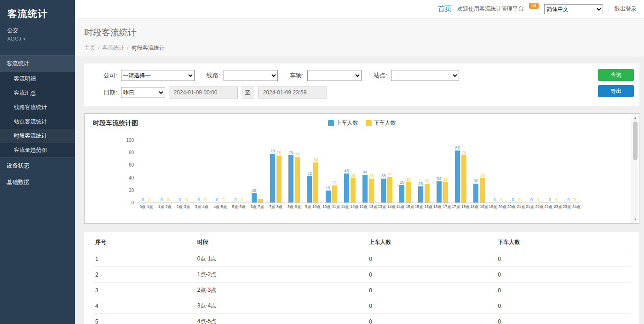  What do you see at coordinates (350, 207) in the screenshot?
I see `x-axis-label: 11点-12点` at bounding box center [350, 207].